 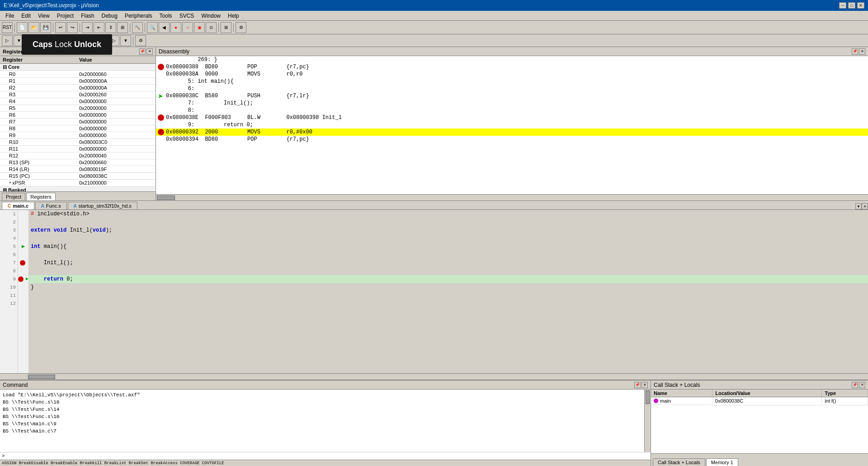 What do you see at coordinates (67, 44) in the screenshot?
I see `caps-lock-notification: Caps Lock Unlock` at bounding box center [67, 44].